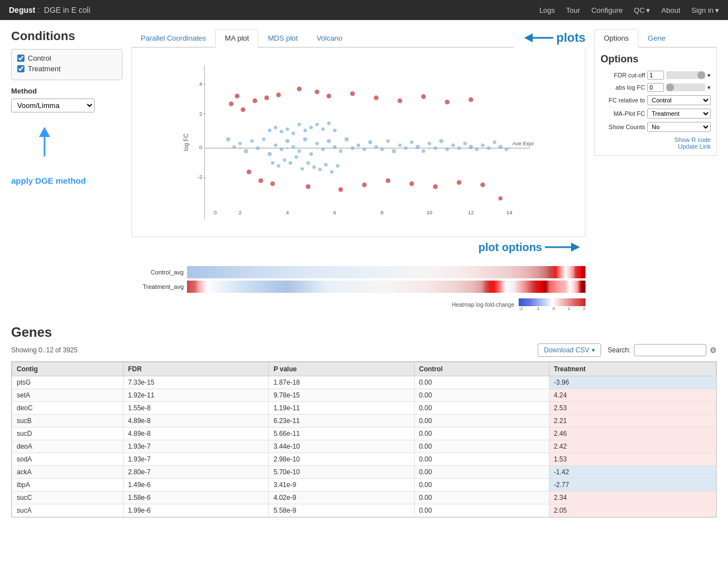  I want to click on tab-volcano: Volcano, so click(329, 38).